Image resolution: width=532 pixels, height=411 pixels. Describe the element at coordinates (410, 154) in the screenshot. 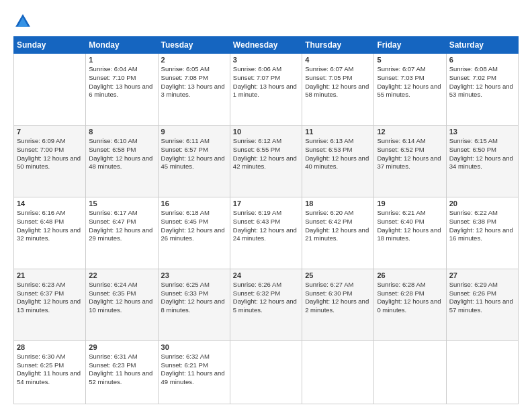

I see `cell-info: Sunrise: 6:14 AMSunset: 6:52 PMDaylight:…` at that location.